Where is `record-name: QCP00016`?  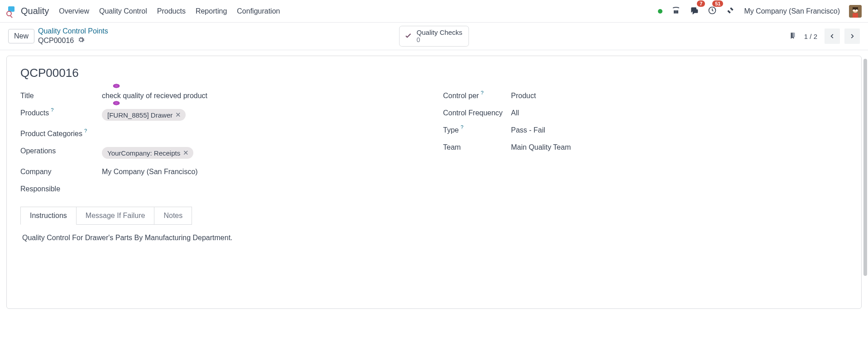 record-name: QCP00016 is located at coordinates (434, 73).